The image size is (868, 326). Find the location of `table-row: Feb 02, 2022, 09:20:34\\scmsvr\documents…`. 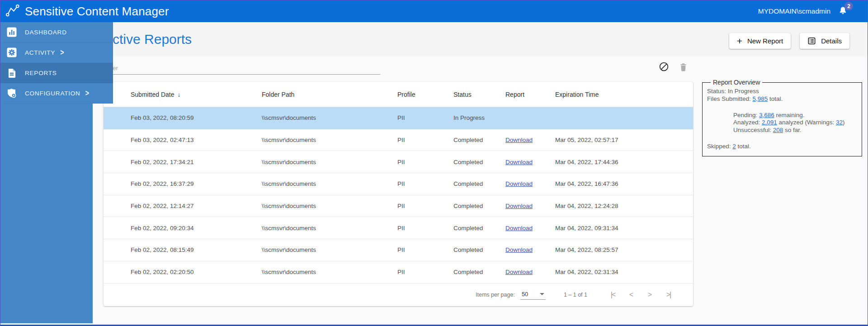

table-row: Feb 02, 2022, 09:20:34\\scmsvr\documents… is located at coordinates (398, 228).